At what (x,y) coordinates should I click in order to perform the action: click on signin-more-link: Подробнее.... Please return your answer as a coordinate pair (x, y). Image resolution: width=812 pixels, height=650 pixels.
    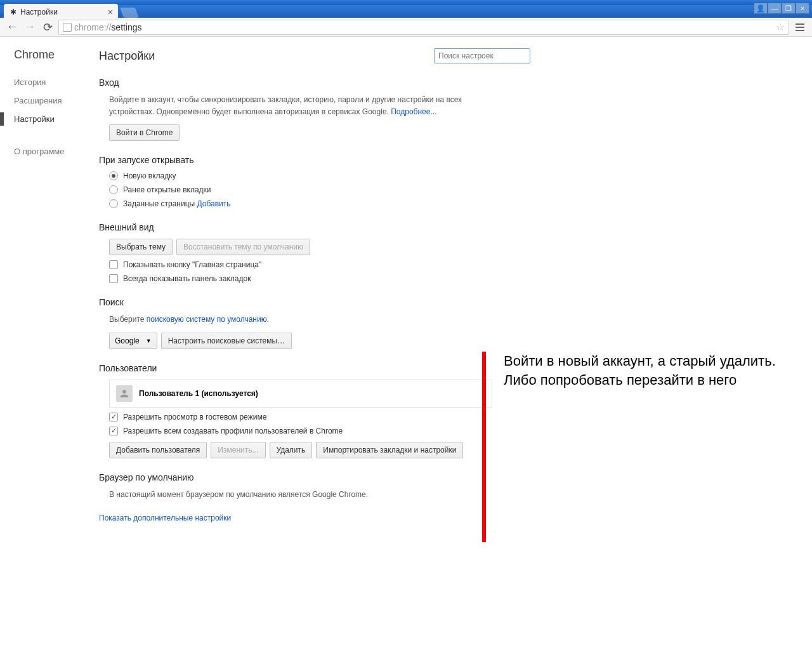
    Looking at the image, I should click on (414, 112).